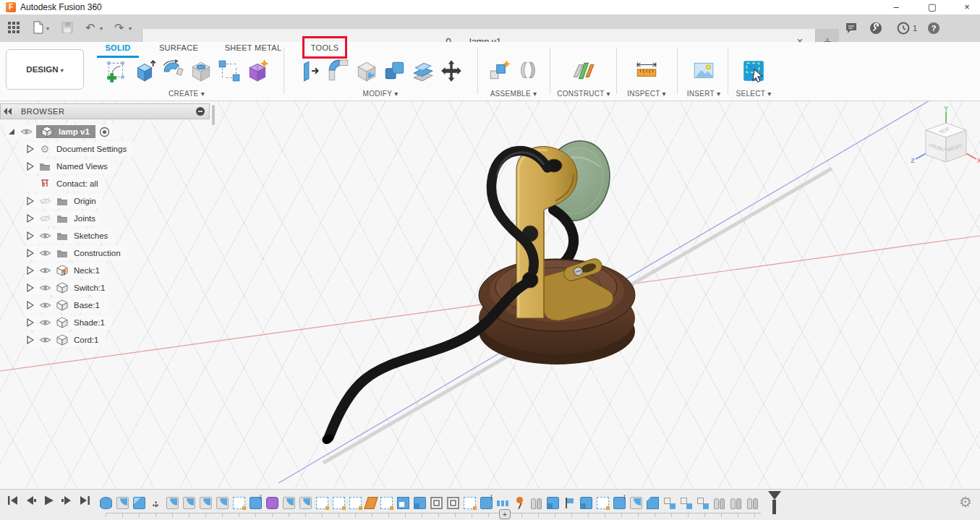  Describe the element at coordinates (967, 7) in the screenshot. I see `close-button: ×` at that location.